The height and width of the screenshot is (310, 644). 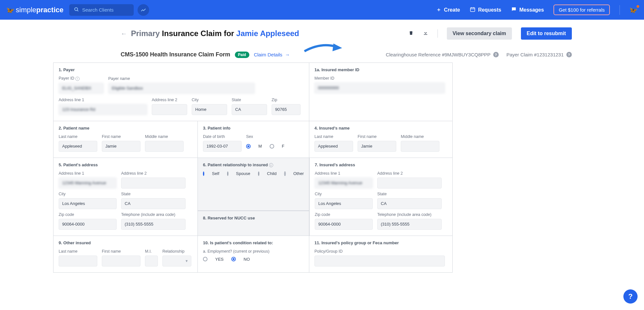 I want to click on patient-addr2-field, so click(x=153, y=183).